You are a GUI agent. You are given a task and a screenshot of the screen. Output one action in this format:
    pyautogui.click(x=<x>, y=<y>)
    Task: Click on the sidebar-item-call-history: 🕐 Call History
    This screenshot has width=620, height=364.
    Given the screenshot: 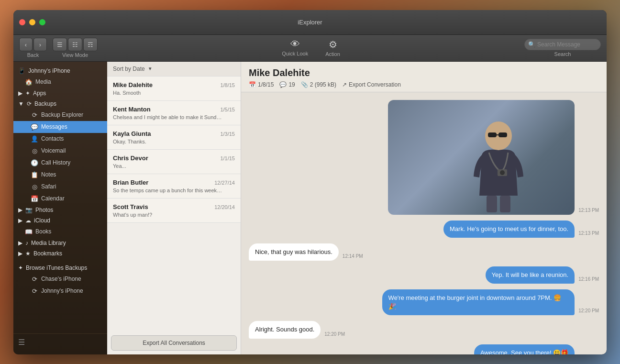 What is the action you would take?
    pyautogui.click(x=60, y=163)
    